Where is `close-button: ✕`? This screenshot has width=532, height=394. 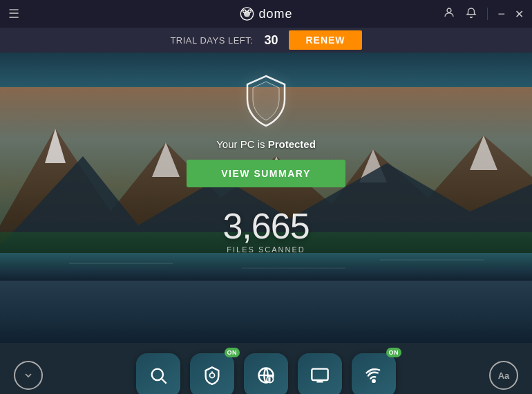
close-button: ✕ is located at coordinates (520, 14).